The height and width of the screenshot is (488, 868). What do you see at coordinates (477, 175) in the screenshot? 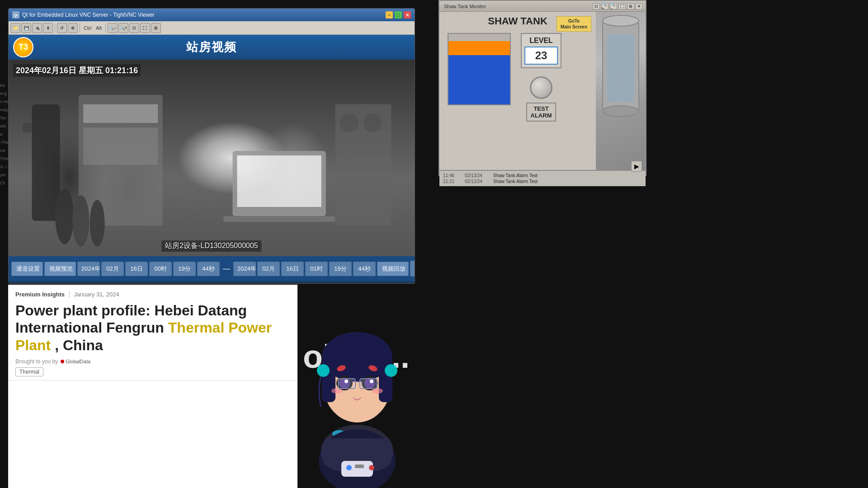
I see `alarm-date-1: 02/13/24` at bounding box center [477, 175].